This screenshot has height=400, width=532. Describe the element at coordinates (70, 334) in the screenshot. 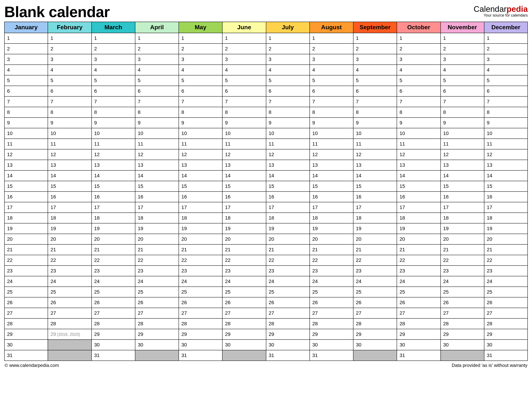

I see `day-cell: 29(485, 399)` at that location.